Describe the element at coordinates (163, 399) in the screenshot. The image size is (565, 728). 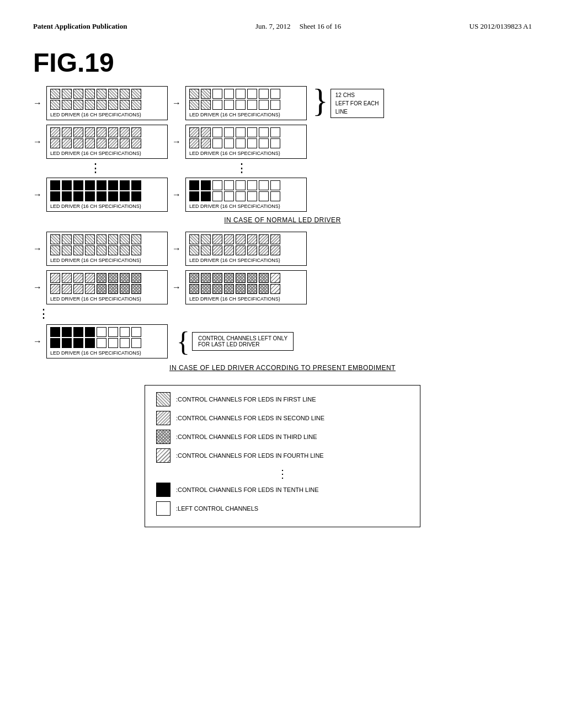
I see `legend-cell-hatch` at that location.